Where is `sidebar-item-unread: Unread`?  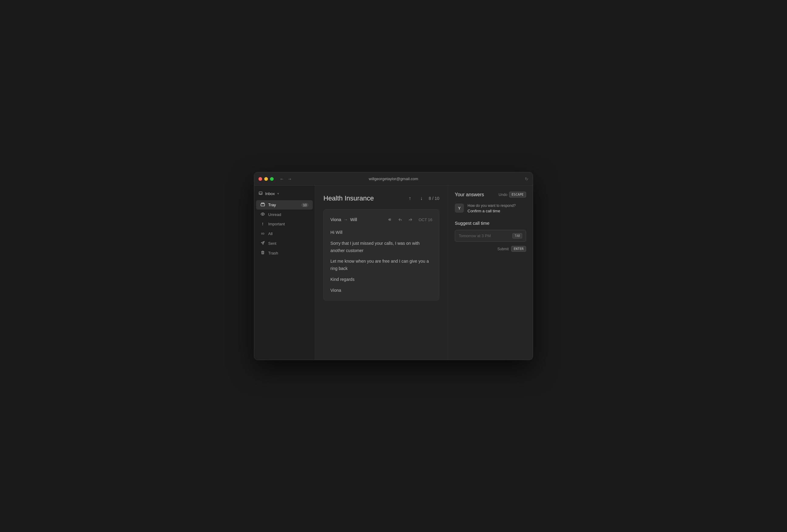 sidebar-item-unread: Unread is located at coordinates (284, 215).